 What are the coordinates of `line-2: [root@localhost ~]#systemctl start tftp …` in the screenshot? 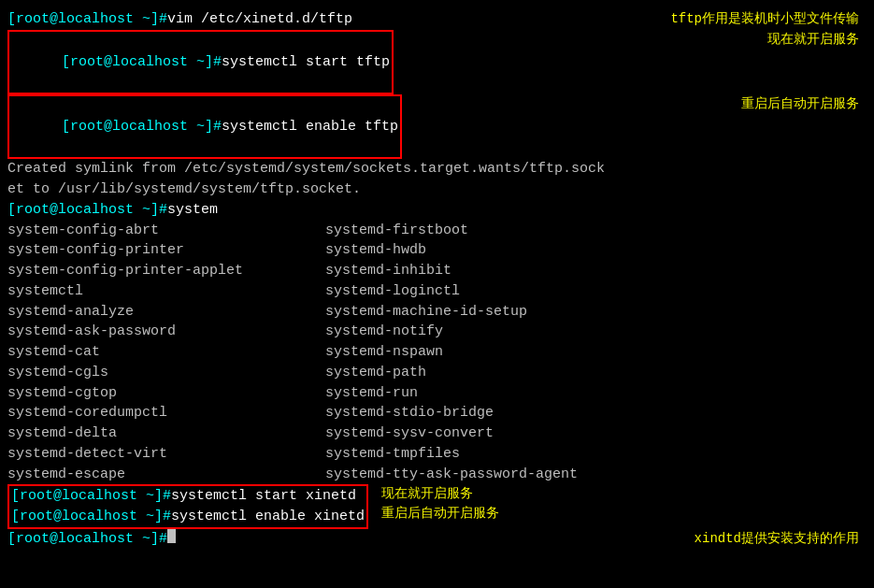 It's located at (437, 62).